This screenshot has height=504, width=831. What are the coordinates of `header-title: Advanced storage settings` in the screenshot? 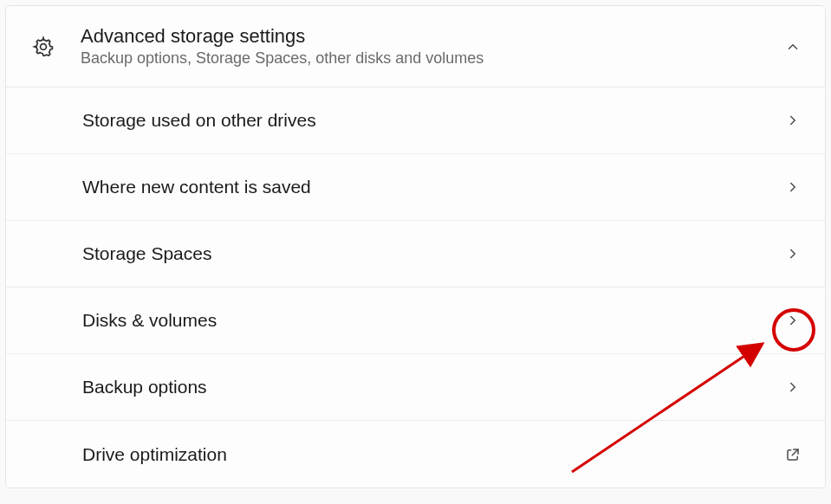 It's located at (433, 36).